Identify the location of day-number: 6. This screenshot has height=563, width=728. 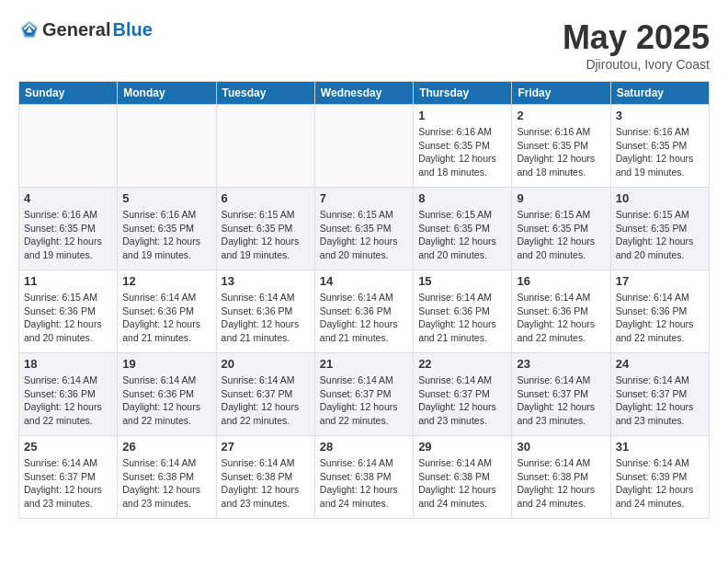
(266, 199).